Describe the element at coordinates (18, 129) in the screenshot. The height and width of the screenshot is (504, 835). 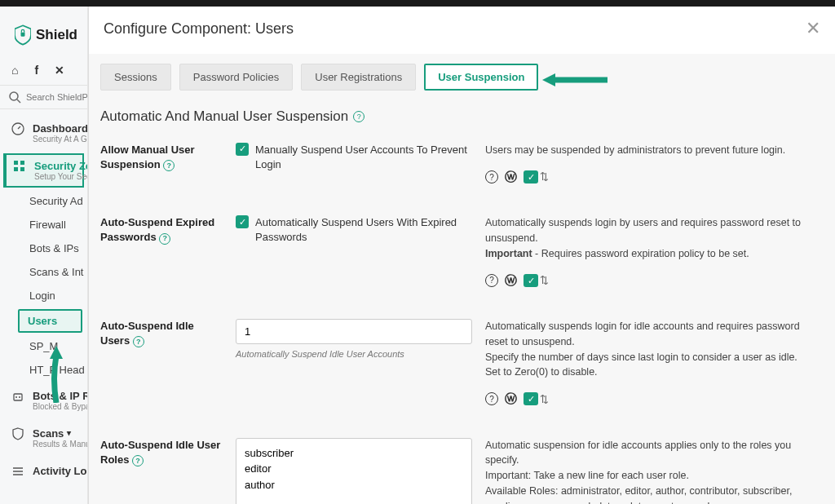
I see `gauge-icon` at that location.